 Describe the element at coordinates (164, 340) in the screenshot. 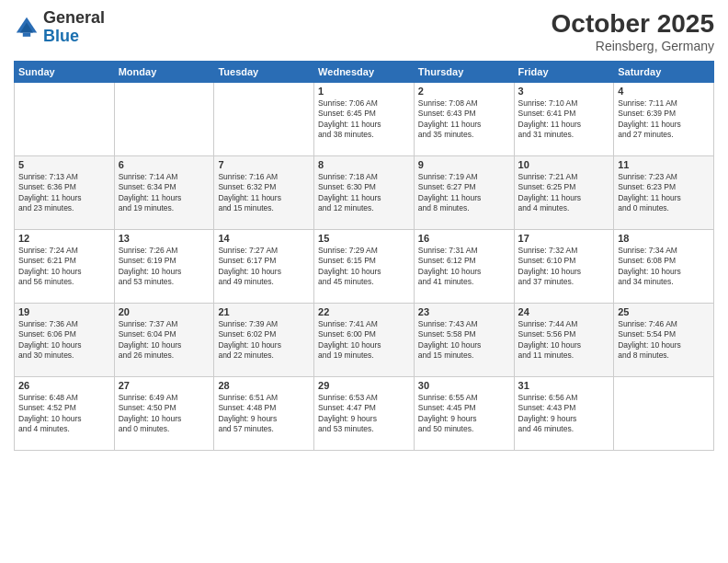

I see `calendar-day-cell: 20Sunrise: 7:37 AM Sunset: 6:04 PM Dayli…` at that location.